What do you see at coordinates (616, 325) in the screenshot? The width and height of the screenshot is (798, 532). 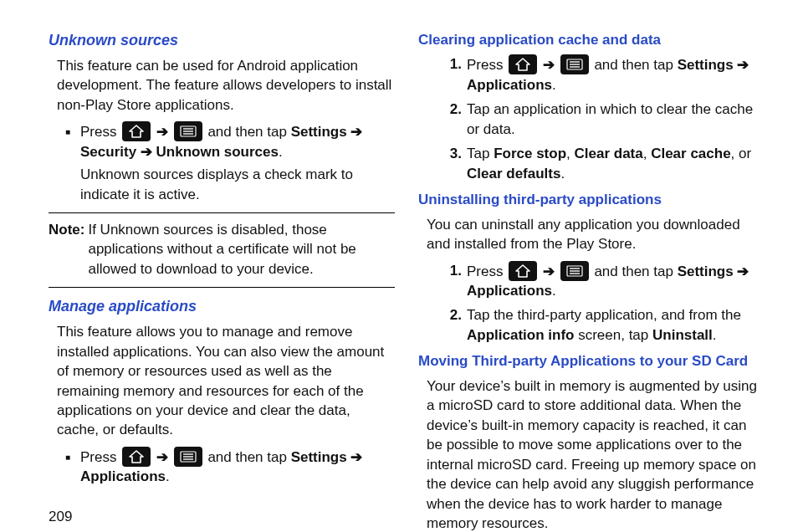 I see `step-body: Tap the third-party application, and fro…` at bounding box center [616, 325].